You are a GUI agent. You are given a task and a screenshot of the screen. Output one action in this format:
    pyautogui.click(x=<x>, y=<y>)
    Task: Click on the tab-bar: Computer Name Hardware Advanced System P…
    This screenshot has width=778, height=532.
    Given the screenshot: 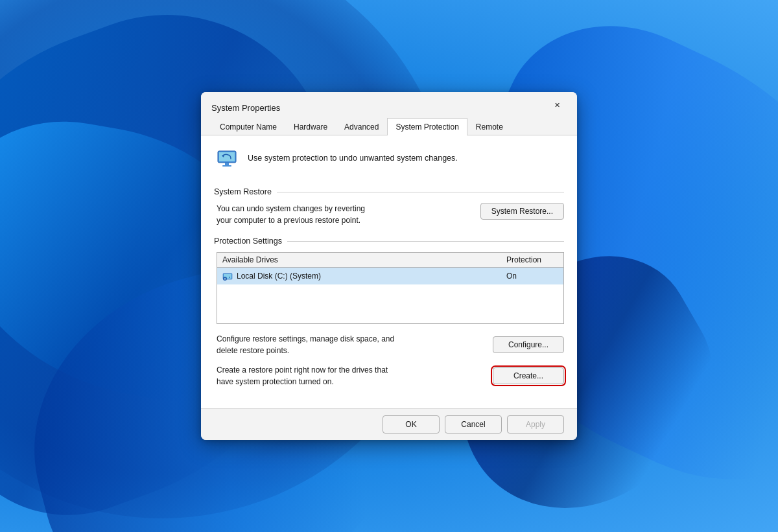 What is the action you would take?
    pyautogui.click(x=389, y=127)
    